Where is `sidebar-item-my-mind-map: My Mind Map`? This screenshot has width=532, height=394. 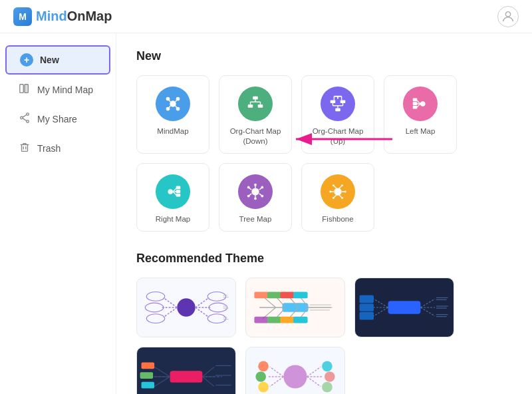 sidebar-item-my-mind-map: My Mind Map is located at coordinates (58, 90).